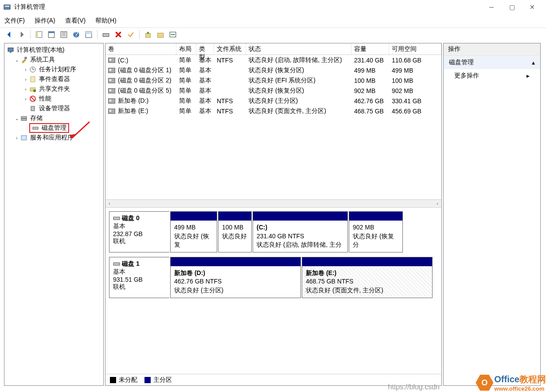  What do you see at coordinates (367, 277) in the screenshot?
I see `partition-cell: 新加卷 (E:)468.75 GB NTFS状态良好 (页面文件, 主分区)` at bounding box center [367, 277].